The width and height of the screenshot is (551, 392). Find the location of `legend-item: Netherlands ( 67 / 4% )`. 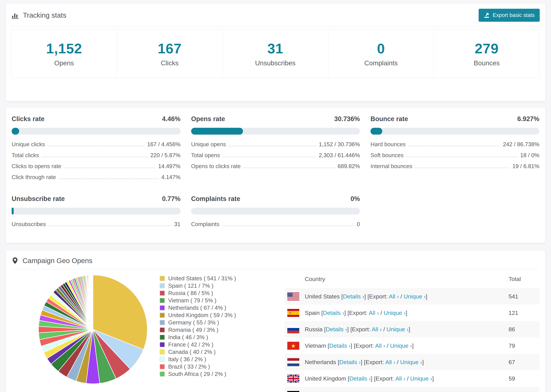

legend-item: Netherlands ( 67 / 4% ) is located at coordinates (204, 308).